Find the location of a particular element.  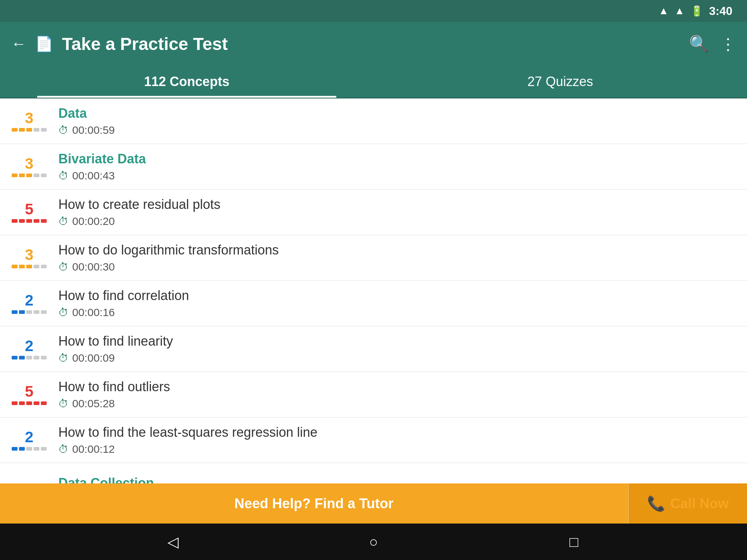

concept-details: How to find linearity⏱00:00:09 is located at coordinates (397, 349).